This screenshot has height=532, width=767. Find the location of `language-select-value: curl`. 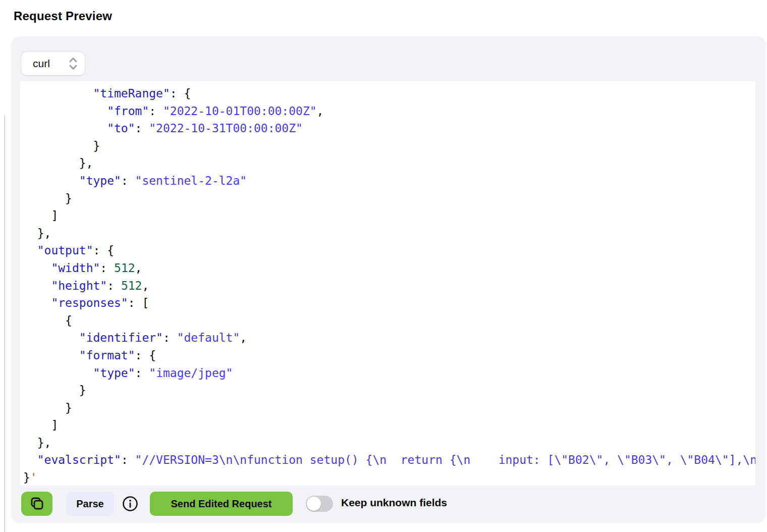

language-select-value: curl is located at coordinates (50, 64).